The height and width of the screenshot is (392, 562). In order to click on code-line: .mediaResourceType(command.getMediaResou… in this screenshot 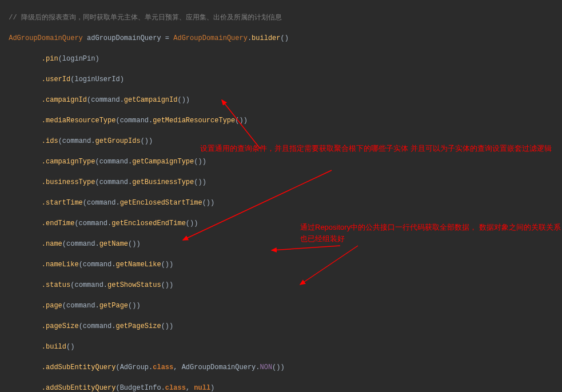, I will do `click(284, 121)`.